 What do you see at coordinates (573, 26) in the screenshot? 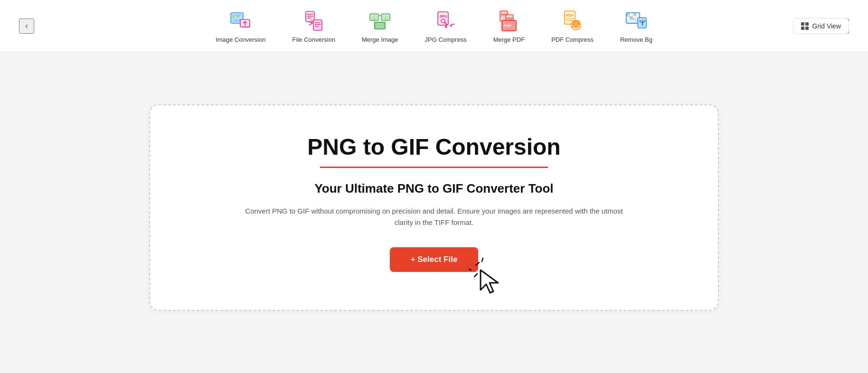
I see `nav-item-pdf-compress: PDF PDF Compress` at bounding box center [573, 26].